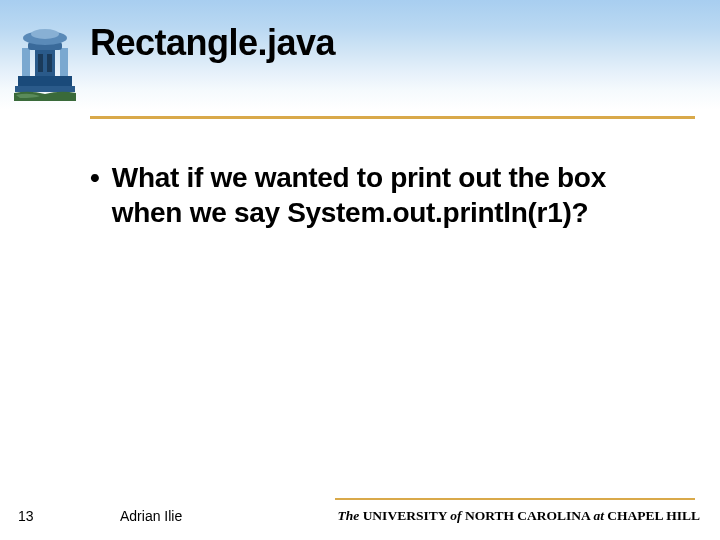 Image resolution: width=720 pixels, height=540 pixels. I want to click on bullet-text: What if we wanted to print out the box w…, so click(396, 195).